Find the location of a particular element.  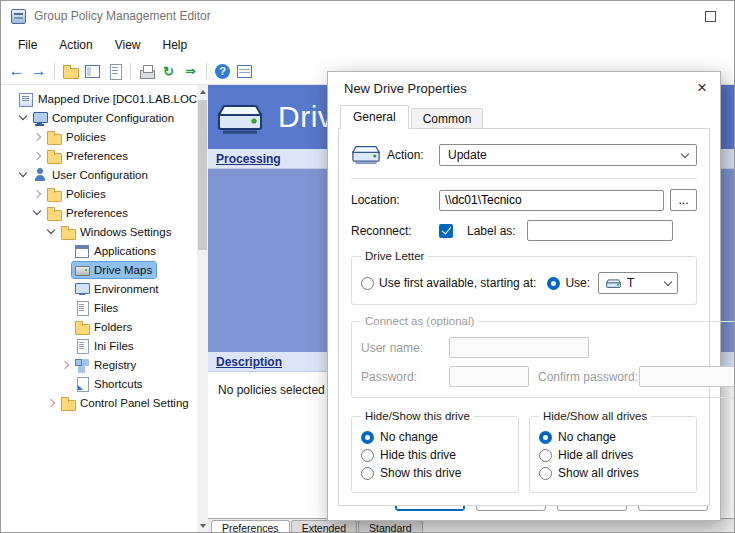

tree-item-drive-maps: Drive Maps is located at coordinates (99, 270).